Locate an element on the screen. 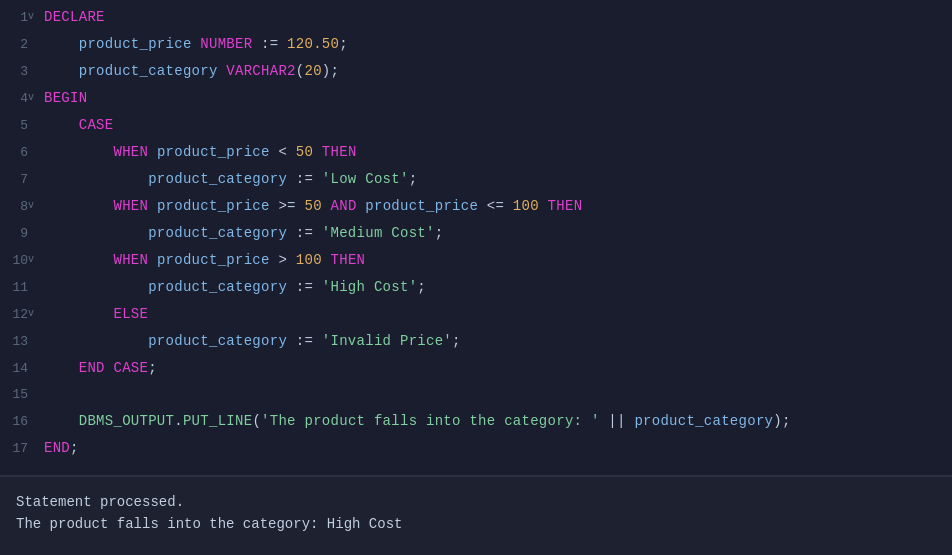 This screenshot has width=952, height=555. code-line: 14 END CASE; is located at coordinates (476, 368).